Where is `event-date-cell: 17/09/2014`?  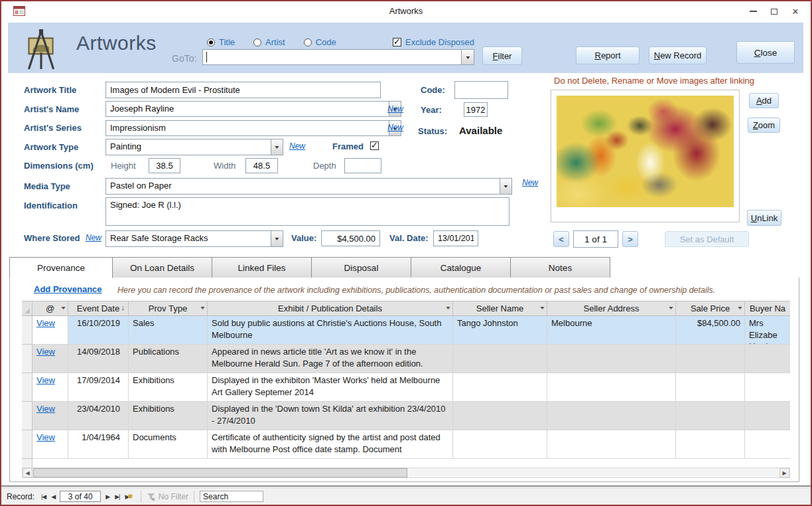
event-date-cell: 17/09/2014 is located at coordinates (98, 388).